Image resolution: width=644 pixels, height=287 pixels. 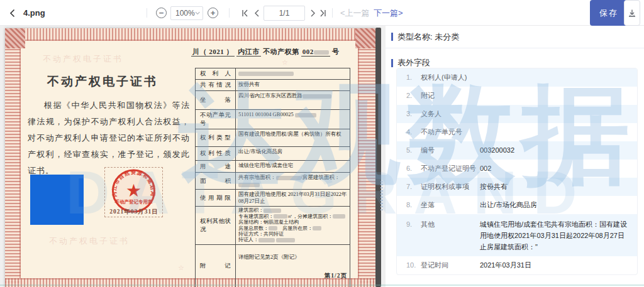 What do you see at coordinates (57, 200) in the screenshot?
I see `redaction-blue-box` at bounding box center [57, 200].